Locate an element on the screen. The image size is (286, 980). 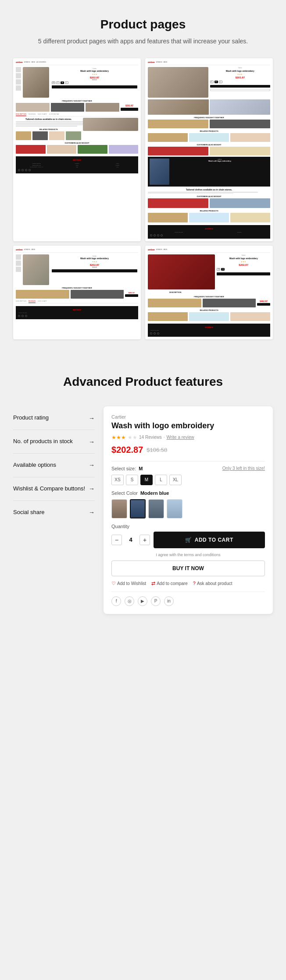
ask-link: ? Ask about product is located at coordinates (213, 583).